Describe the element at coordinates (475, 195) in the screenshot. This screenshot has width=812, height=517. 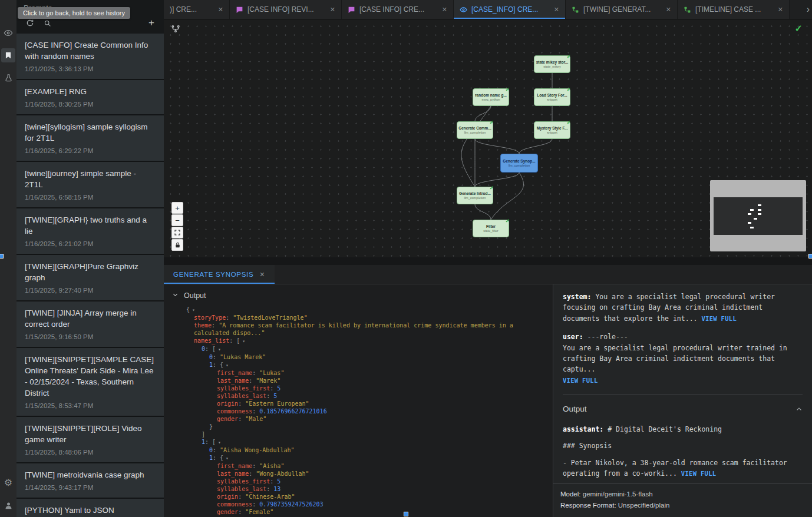
I see `graph-node: Generate Introd...llm_completion✓` at that location.